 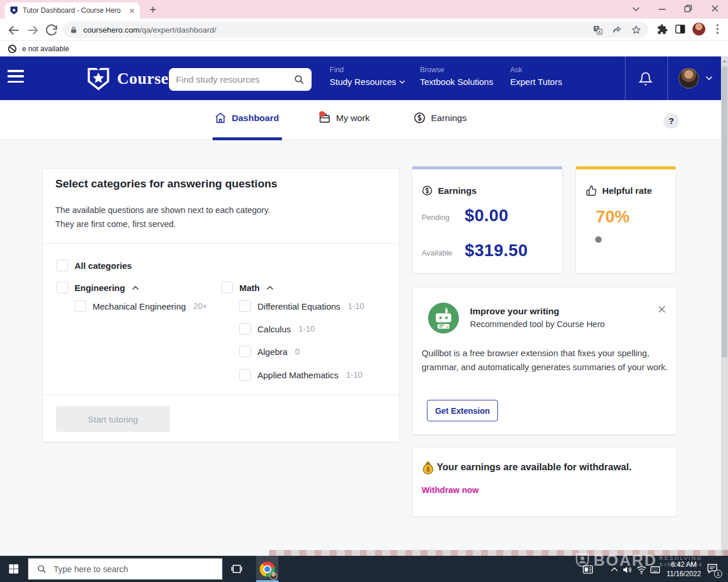 I want to click on all-categories-checkbox, so click(x=62, y=265).